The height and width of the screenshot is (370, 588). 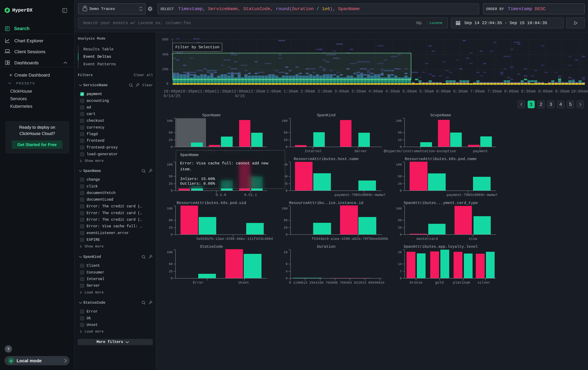 What do you see at coordinates (100, 200) in the screenshot?
I see `svg-text: documentLoad` at bounding box center [100, 200].